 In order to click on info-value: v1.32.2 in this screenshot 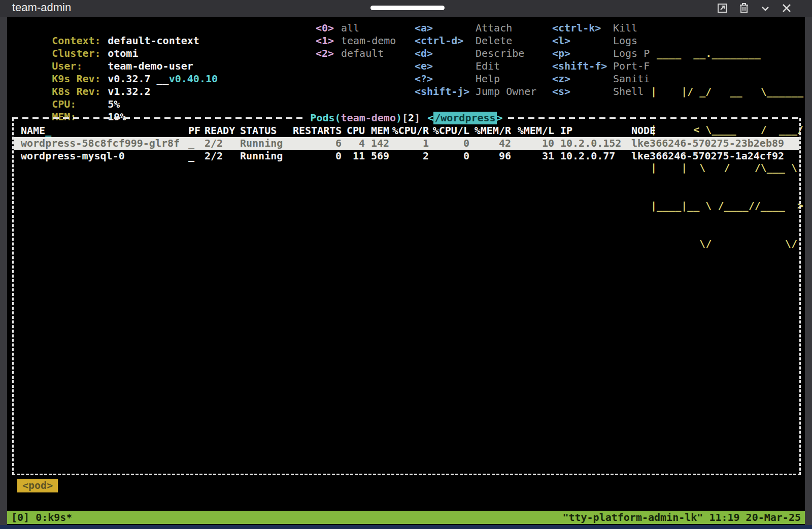, I will do `click(129, 91)`.